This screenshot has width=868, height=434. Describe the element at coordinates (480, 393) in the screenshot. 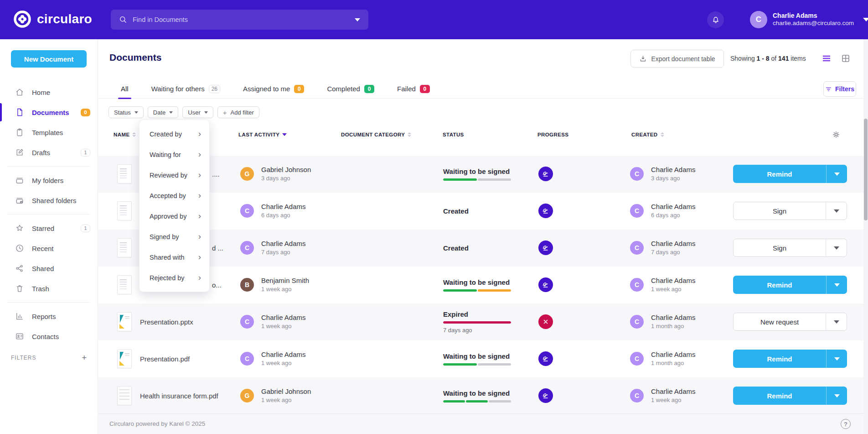

I see `status-label: Waiting to be signed` at that location.